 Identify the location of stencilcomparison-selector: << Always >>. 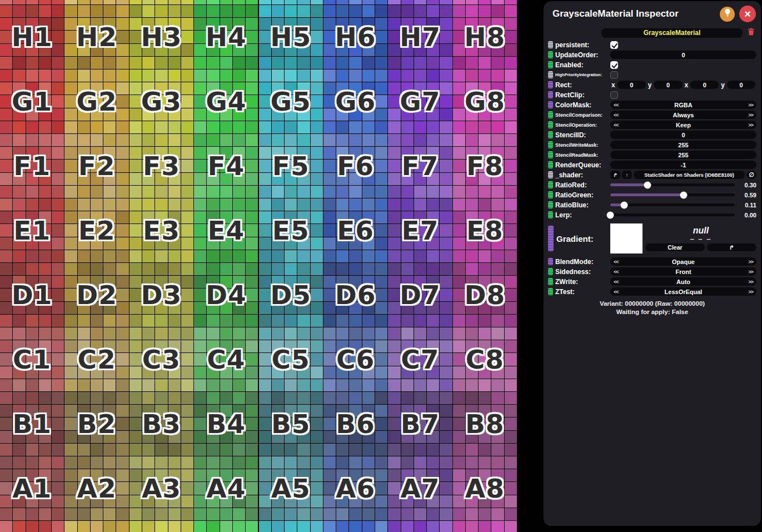
(684, 115).